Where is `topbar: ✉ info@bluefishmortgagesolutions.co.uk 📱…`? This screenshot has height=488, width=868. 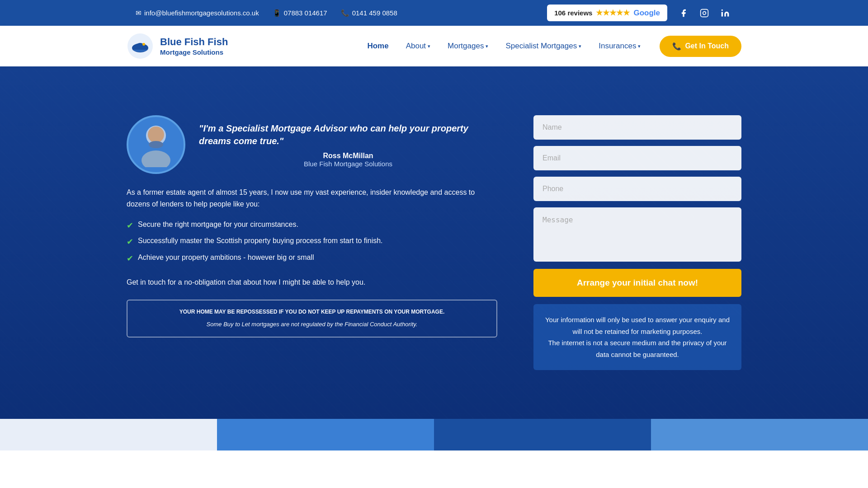
topbar: ✉ info@bluefishmortgagesolutions.co.uk 📱… is located at coordinates (434, 13).